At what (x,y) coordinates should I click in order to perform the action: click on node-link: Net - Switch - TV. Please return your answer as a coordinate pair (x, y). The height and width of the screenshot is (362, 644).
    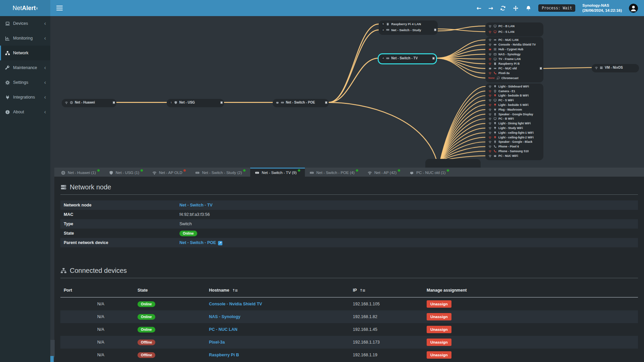
    Looking at the image, I should click on (196, 205).